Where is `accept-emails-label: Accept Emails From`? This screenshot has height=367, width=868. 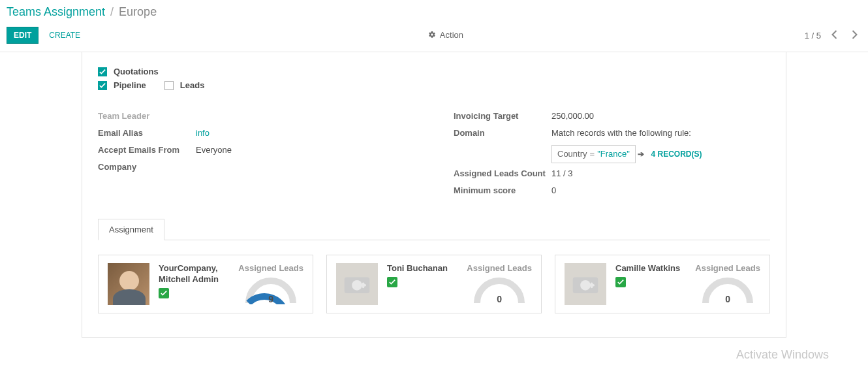
accept-emails-label: Accept Emails From is located at coordinates (147, 150).